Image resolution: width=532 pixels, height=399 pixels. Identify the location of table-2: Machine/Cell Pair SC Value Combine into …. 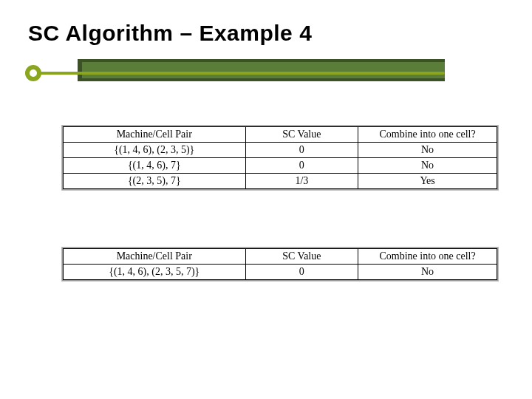
(280, 265).